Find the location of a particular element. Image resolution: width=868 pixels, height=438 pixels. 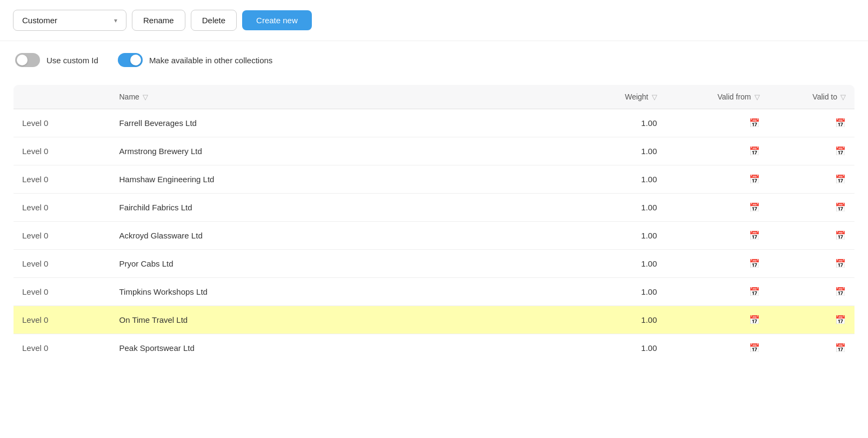

table-row: Level 0Hamshaw Engineering Ltd1.00📅📅 is located at coordinates (435, 180).